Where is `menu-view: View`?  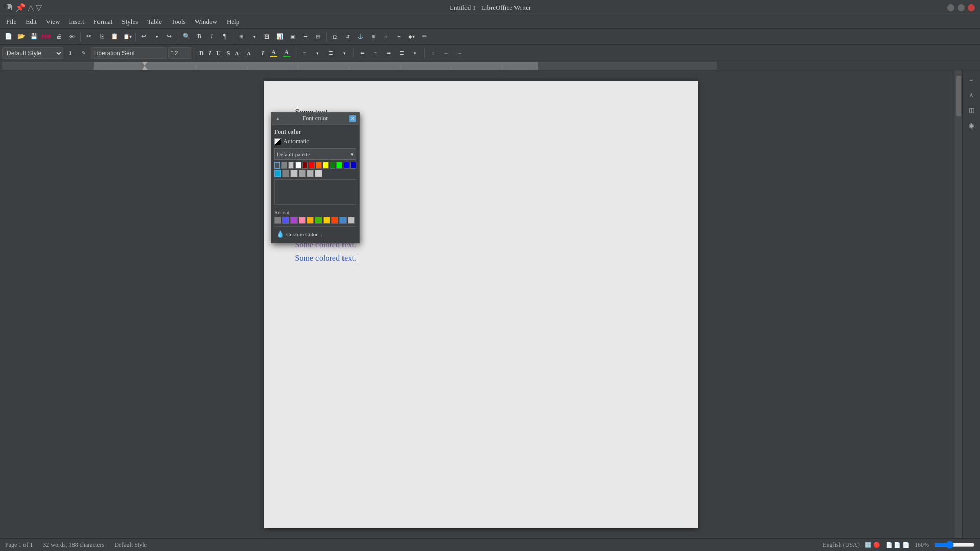
menu-view: View is located at coordinates (53, 22).